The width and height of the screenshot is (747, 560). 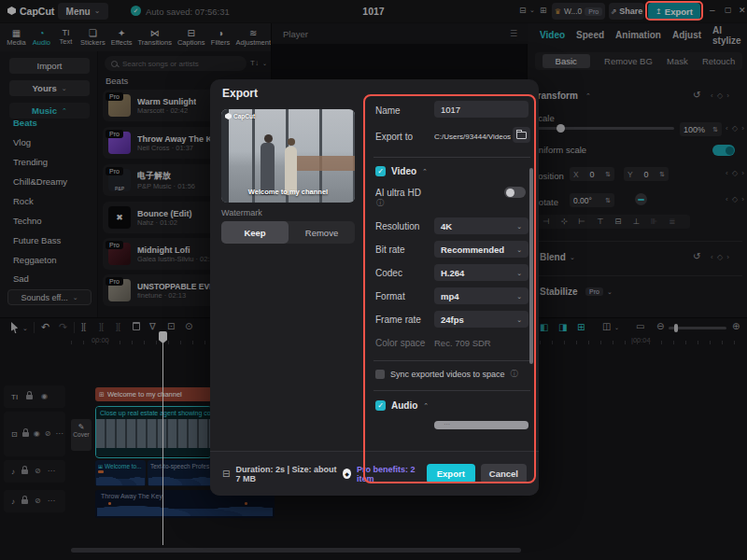 What do you see at coordinates (228, 116) in the screenshot?
I see `capcut-watermark-icon` at bounding box center [228, 116].